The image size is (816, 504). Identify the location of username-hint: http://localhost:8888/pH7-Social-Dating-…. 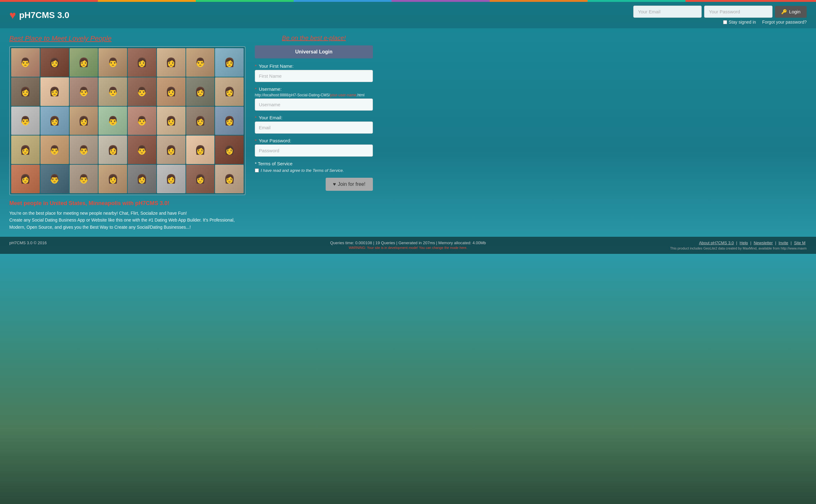
(314, 95).